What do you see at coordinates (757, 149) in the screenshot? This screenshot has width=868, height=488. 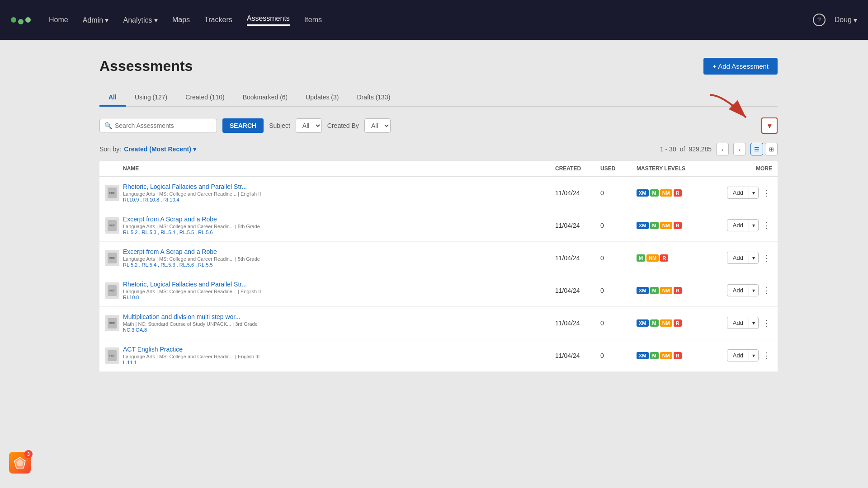 I see `list-view-button: ☰` at bounding box center [757, 149].